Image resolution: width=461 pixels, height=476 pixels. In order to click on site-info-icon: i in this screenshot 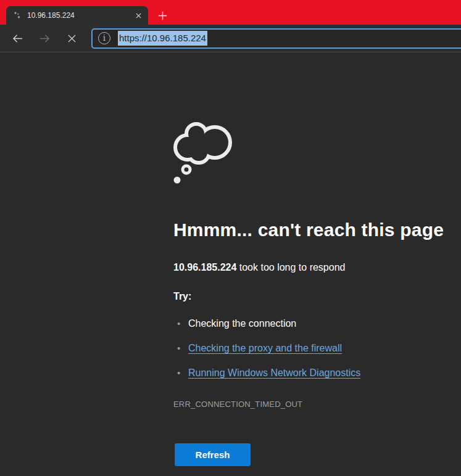, I will do `click(104, 38)`.